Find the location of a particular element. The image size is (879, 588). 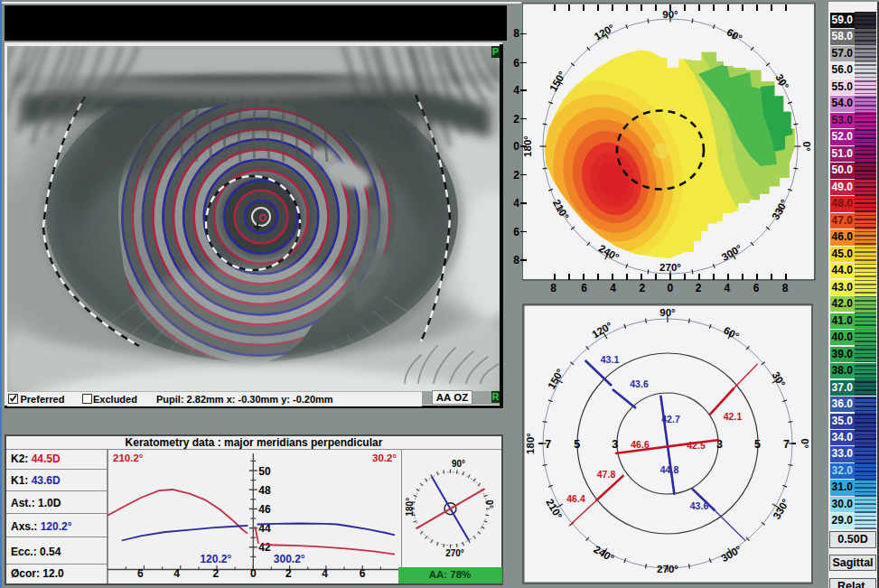

svg-text: 3 is located at coordinates (614, 444).